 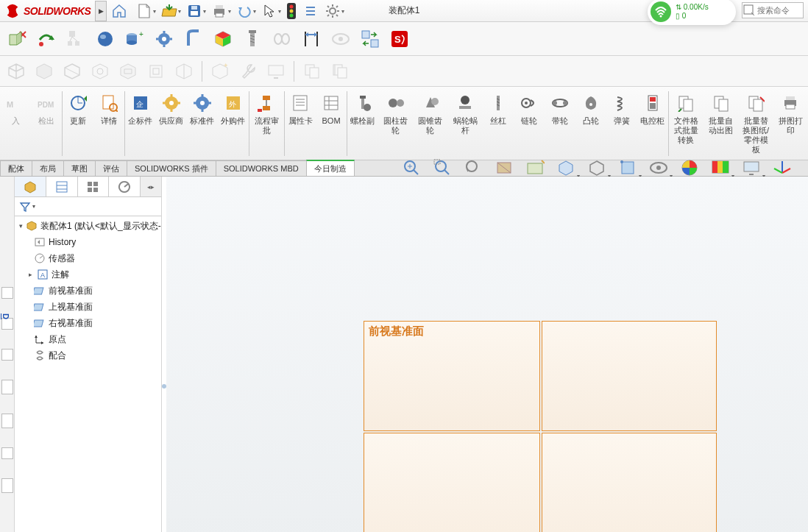 I want to click on sphere-button, so click(x=105, y=39).